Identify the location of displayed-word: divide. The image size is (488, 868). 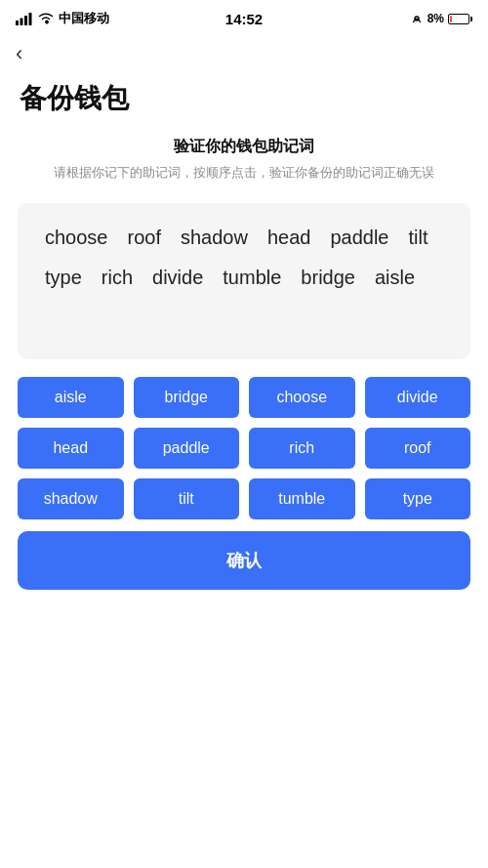
(178, 277).